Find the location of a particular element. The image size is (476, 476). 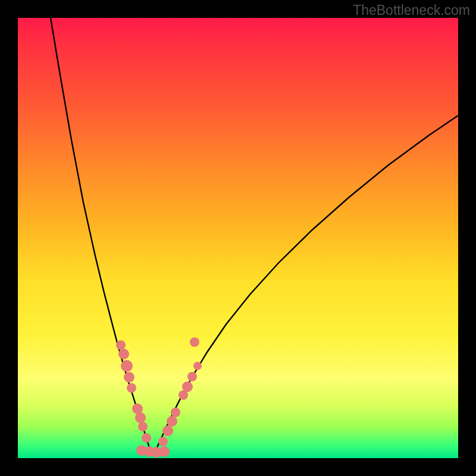

scatter-points is located at coordinates (159, 397).